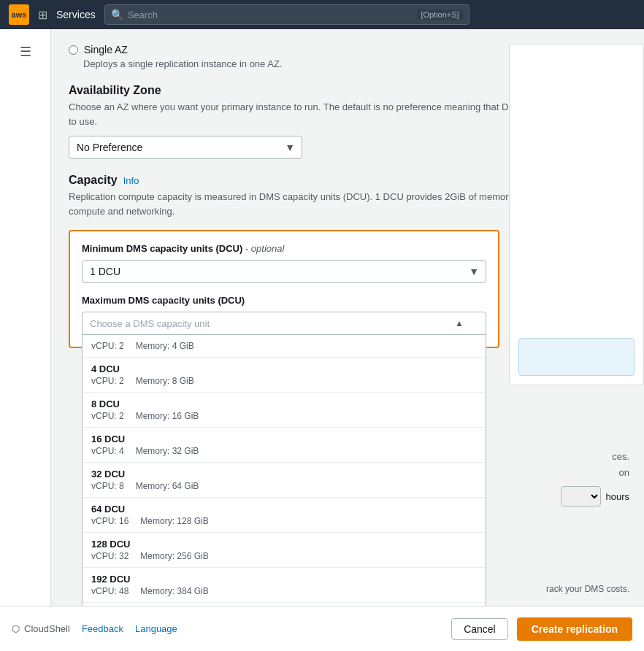 This screenshot has width=644, height=651. What do you see at coordinates (284, 346) in the screenshot?
I see `dcu-specs-0: vCPU: 2 Memory: 4 GiB` at bounding box center [284, 346].